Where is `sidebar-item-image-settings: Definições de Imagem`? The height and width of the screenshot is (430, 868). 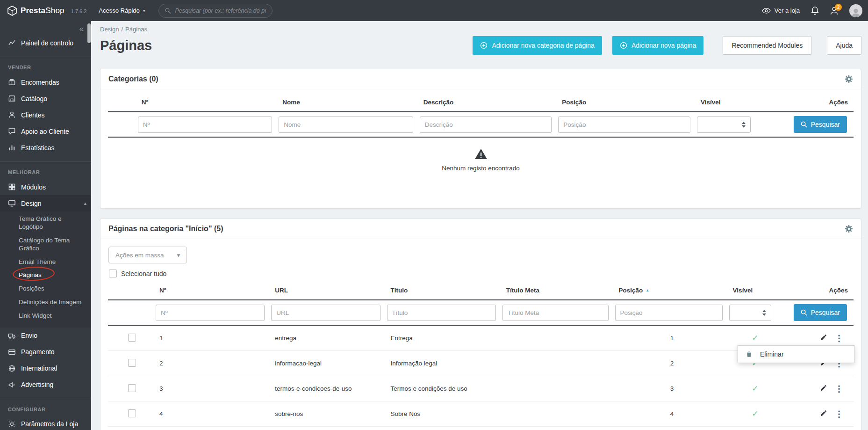 sidebar-item-image-settings: Definições de Imagem is located at coordinates (46, 302).